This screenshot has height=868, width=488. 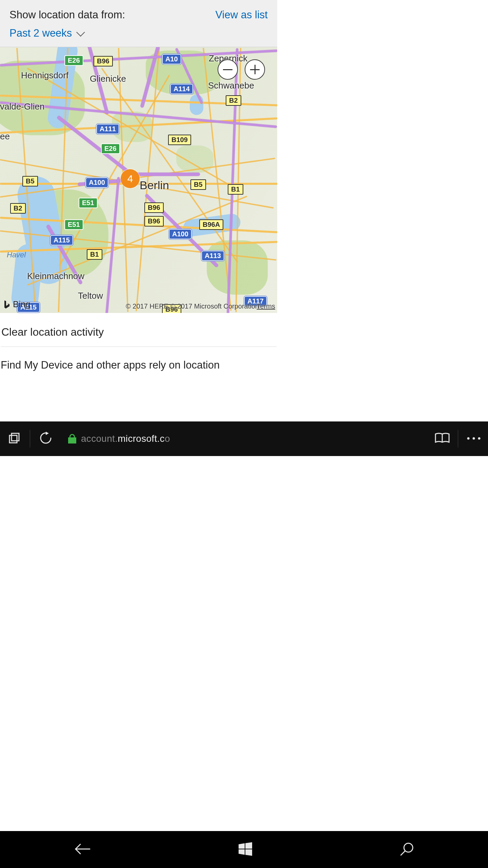 What do you see at coordinates (7, 304) in the screenshot?
I see `bing-icon` at bounding box center [7, 304].